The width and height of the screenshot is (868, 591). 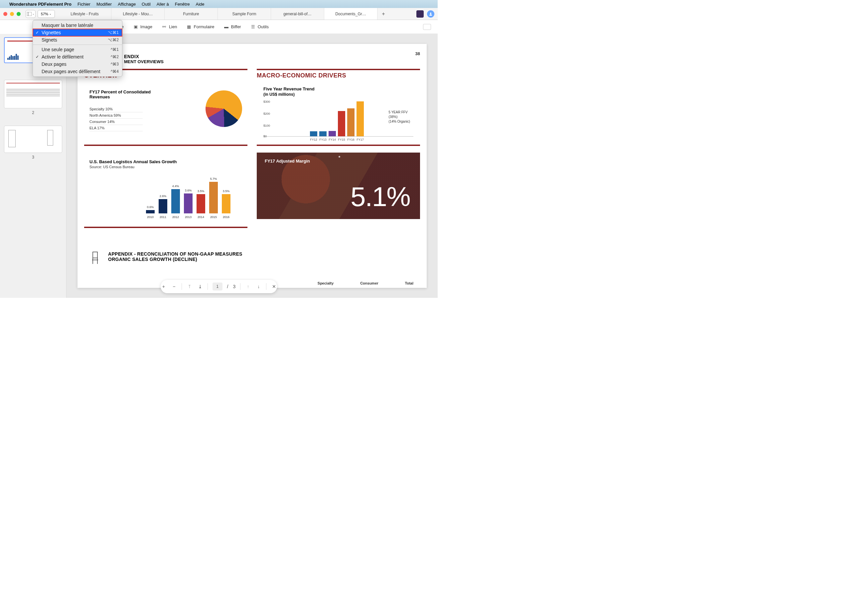 What do you see at coordinates (115, 57) in the screenshot?
I see `dropdown-item-shortcut: ^⌘2` at bounding box center [115, 57].